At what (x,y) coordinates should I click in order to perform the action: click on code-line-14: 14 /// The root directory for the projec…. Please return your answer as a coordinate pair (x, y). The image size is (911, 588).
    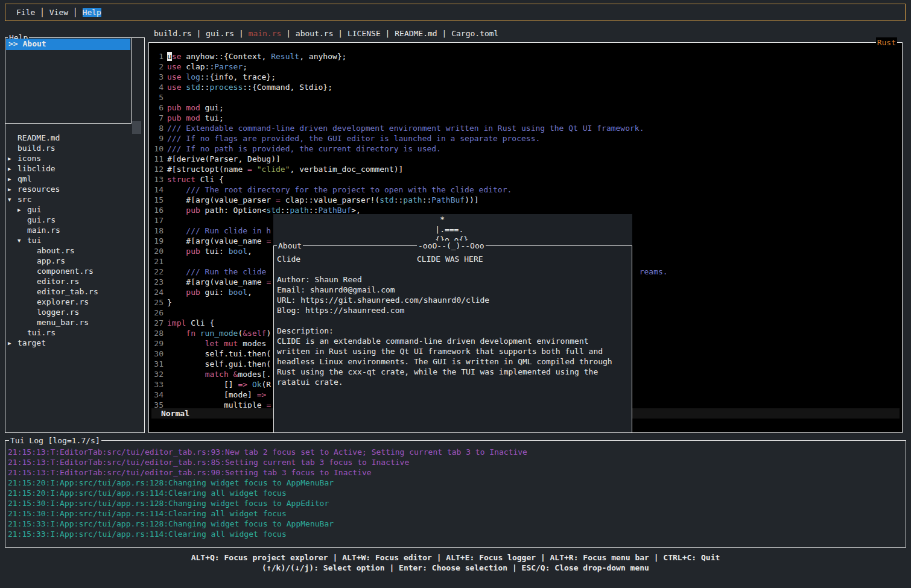
    Looking at the image, I should click on (527, 189).